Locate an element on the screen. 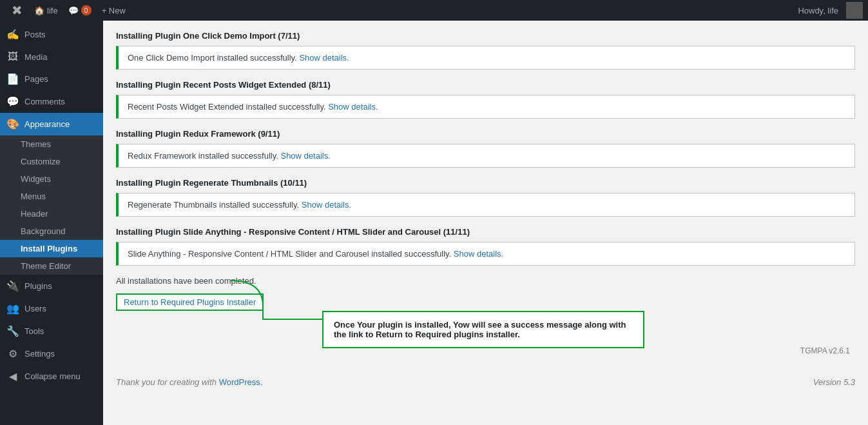 This screenshot has width=868, height=425. show-details-link-3: Show details. is located at coordinates (326, 205).